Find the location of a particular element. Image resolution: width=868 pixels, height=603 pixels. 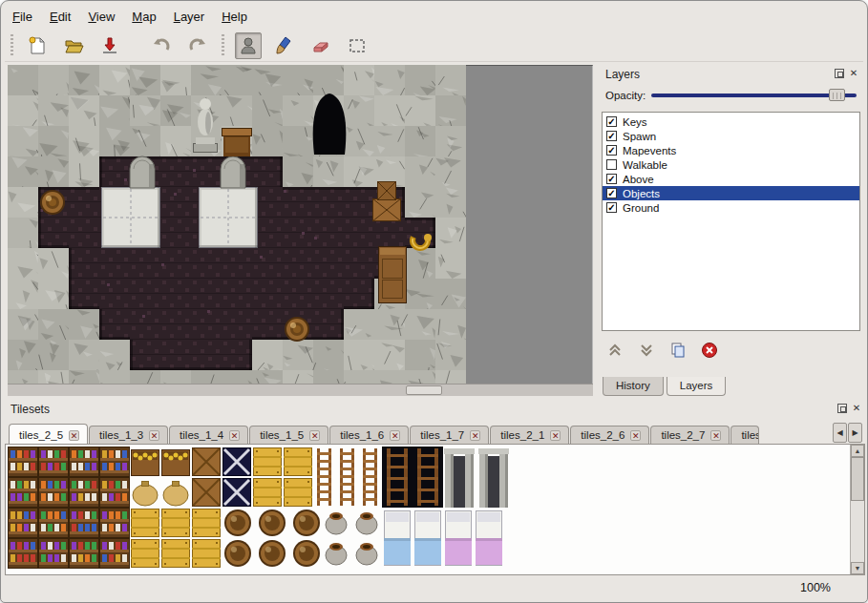

layer-row-mapevents: ✓ Mapevents is located at coordinates (731, 151).